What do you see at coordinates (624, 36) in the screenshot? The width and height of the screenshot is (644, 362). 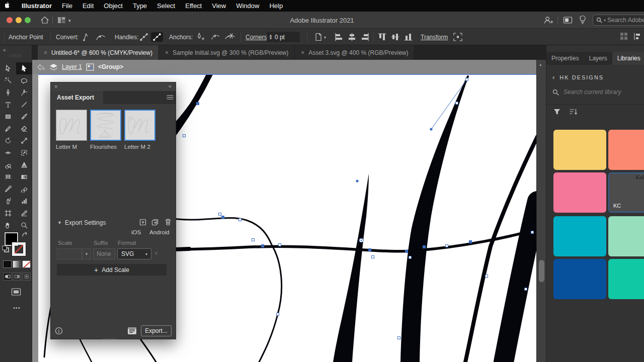 I see `workspace-grid-icon` at bounding box center [624, 36].